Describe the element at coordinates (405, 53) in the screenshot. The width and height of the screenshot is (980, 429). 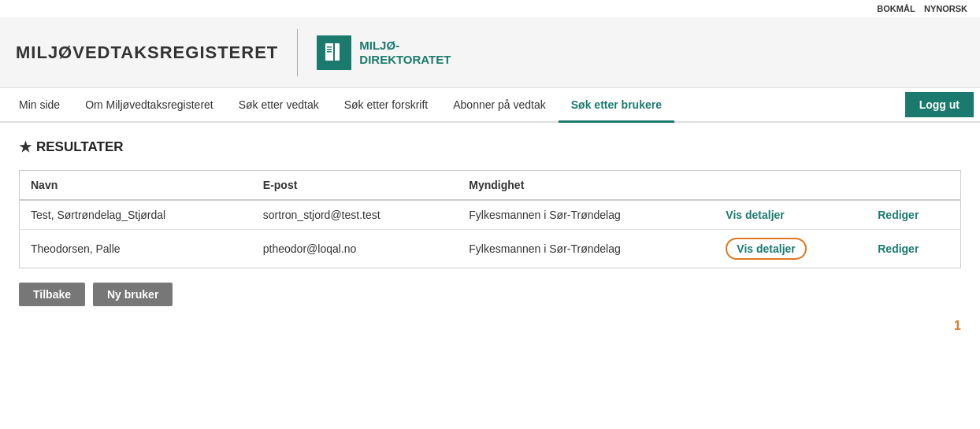
I see `logo-text: MILJØ- DIREKTORATET` at that location.